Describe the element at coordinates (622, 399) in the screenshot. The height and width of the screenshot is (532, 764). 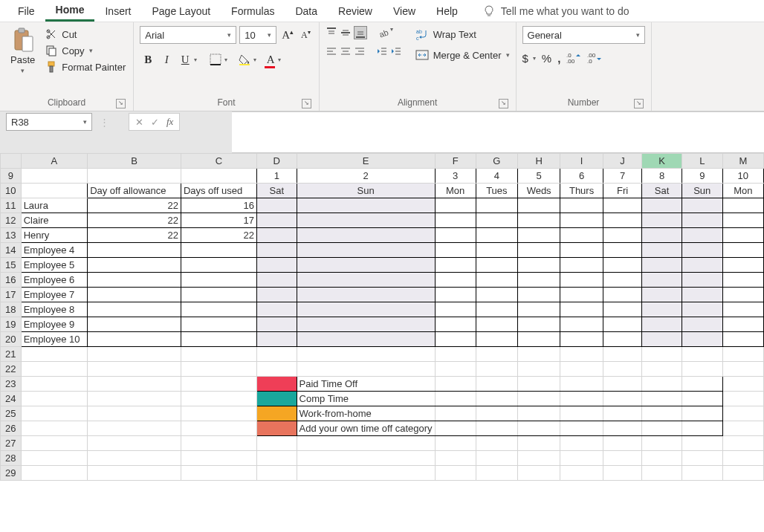
I see `cell-J24` at that location.